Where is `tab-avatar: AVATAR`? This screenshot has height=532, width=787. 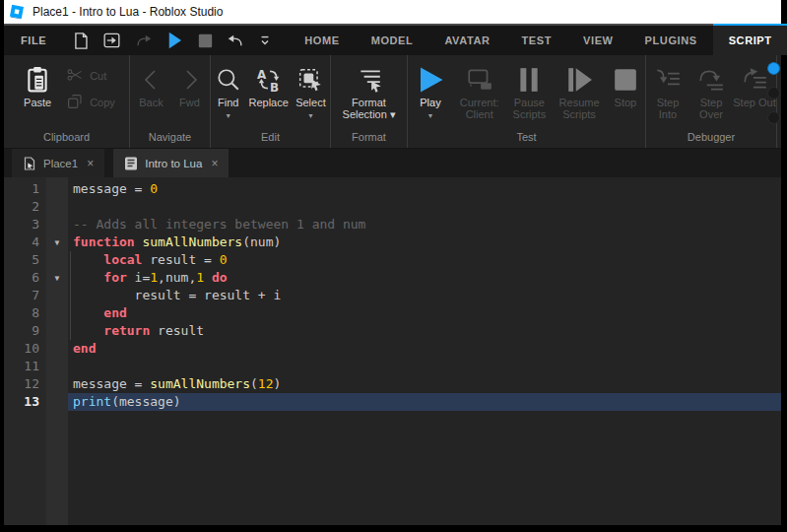
tab-avatar: AVATAR is located at coordinates (467, 40).